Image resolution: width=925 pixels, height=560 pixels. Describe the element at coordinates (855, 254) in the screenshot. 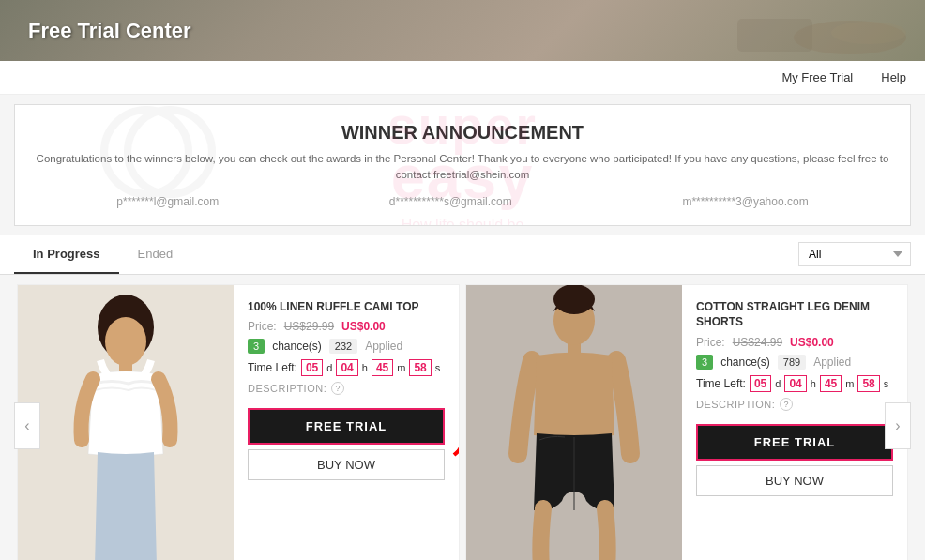

I see `filter-dropdown: All Tops Bottoms Dresses Accessories` at that location.